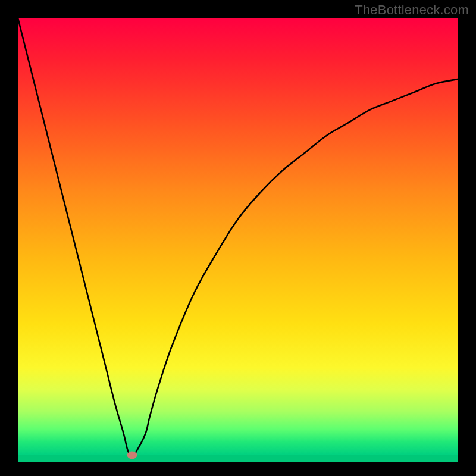  Describe the element at coordinates (412, 10) in the screenshot. I see `watermark: TheBottleneck.com` at that location.